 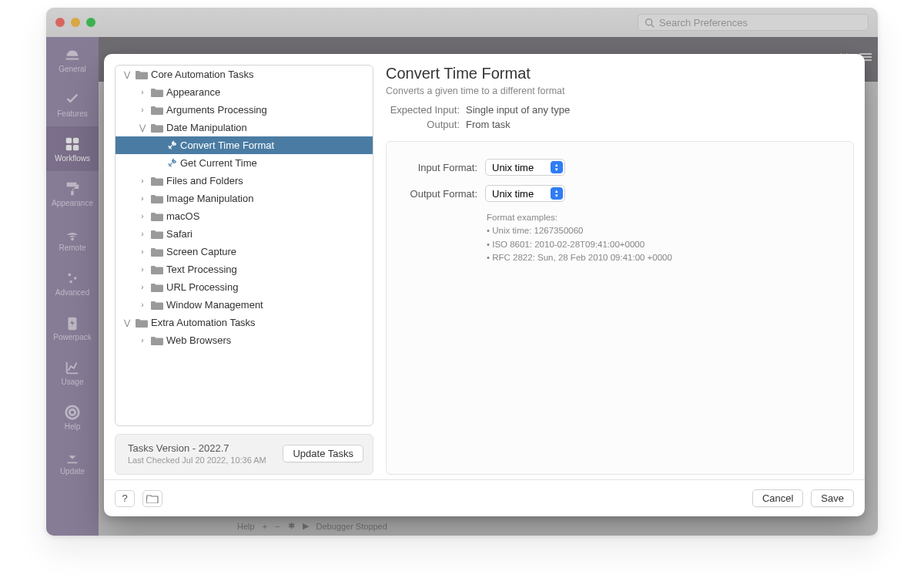 What do you see at coordinates (244, 341) in the screenshot?
I see `tree-folder-item: ›Web Browsers` at bounding box center [244, 341].